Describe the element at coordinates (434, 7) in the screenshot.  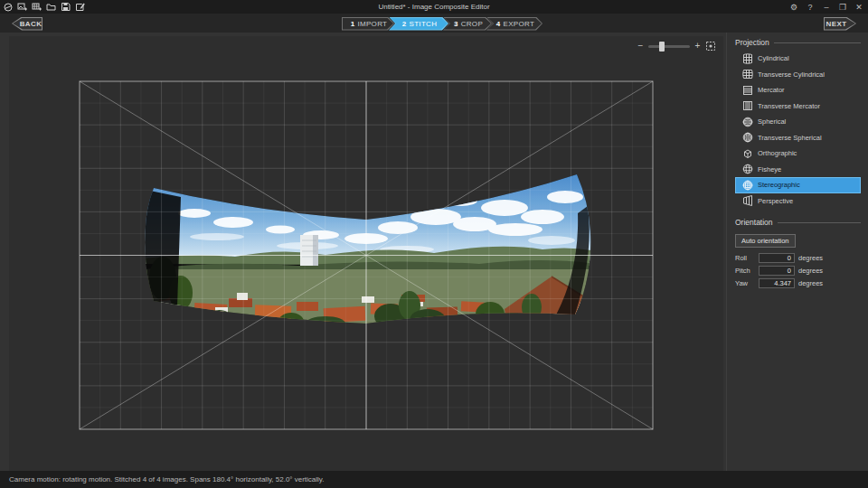
I see `window-title: Untitled* - Image Composite Editor` at that location.